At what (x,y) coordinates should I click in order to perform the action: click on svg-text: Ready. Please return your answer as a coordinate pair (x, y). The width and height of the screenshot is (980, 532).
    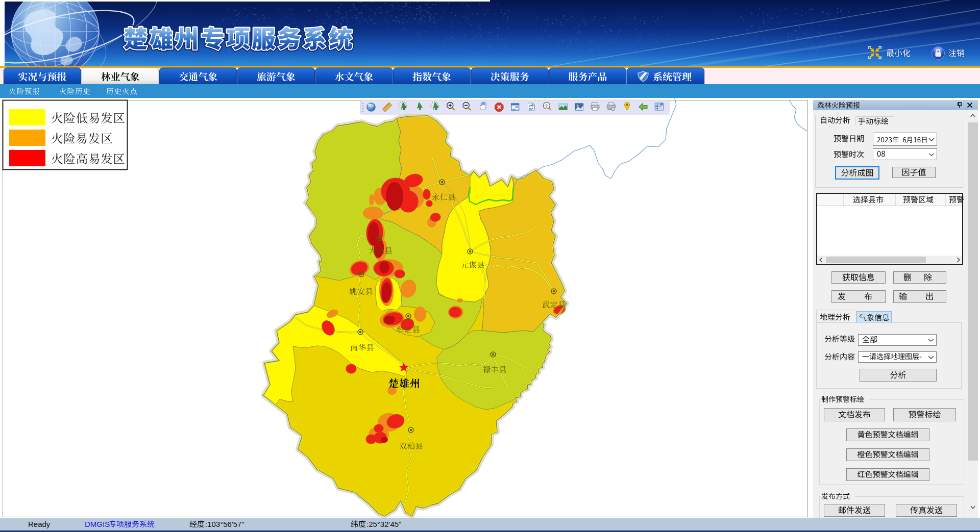
    Looking at the image, I should click on (39, 524).